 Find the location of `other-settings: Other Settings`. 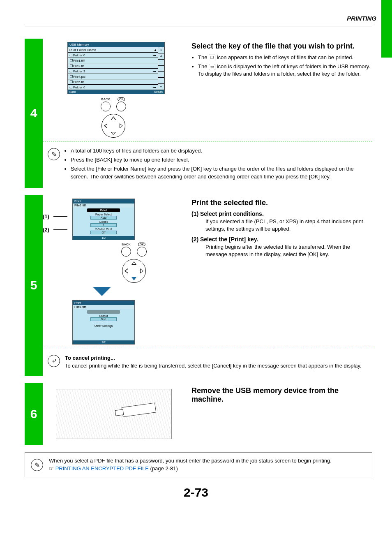

other-settings: Other Settings is located at coordinates (104, 326).